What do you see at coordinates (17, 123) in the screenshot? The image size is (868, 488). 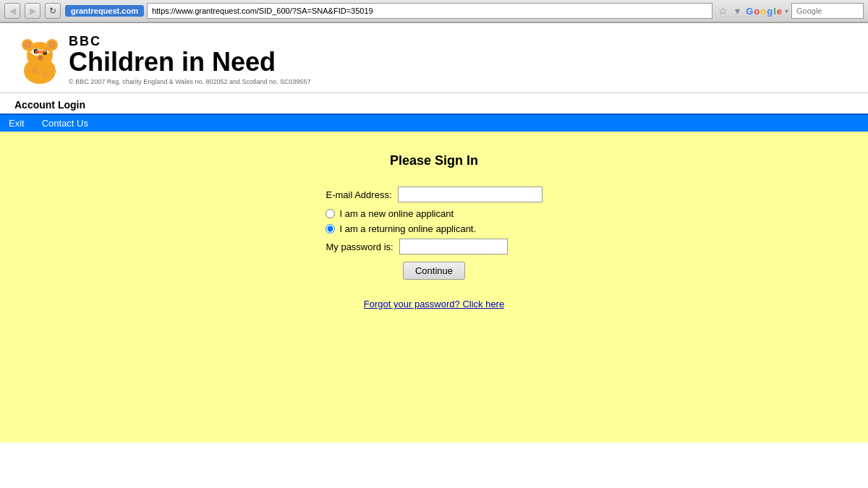 I see `exit-link: Exit` at bounding box center [17, 123].